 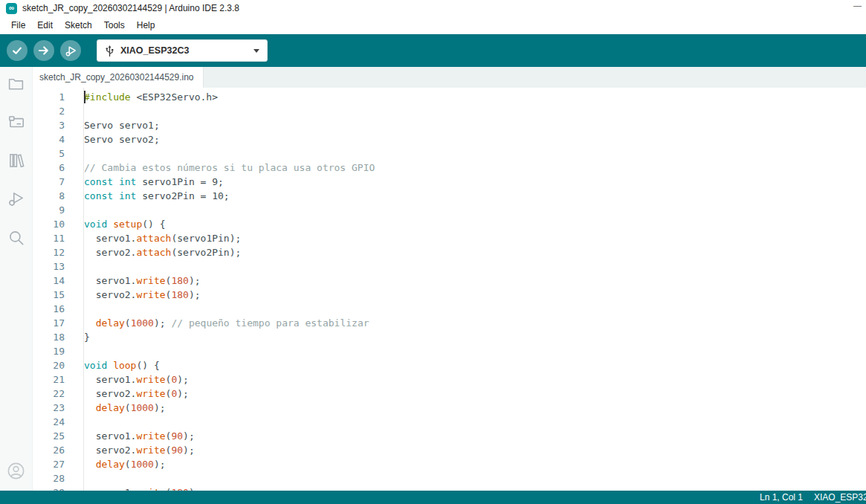 I want to click on line-number: 2, so click(x=58, y=112).